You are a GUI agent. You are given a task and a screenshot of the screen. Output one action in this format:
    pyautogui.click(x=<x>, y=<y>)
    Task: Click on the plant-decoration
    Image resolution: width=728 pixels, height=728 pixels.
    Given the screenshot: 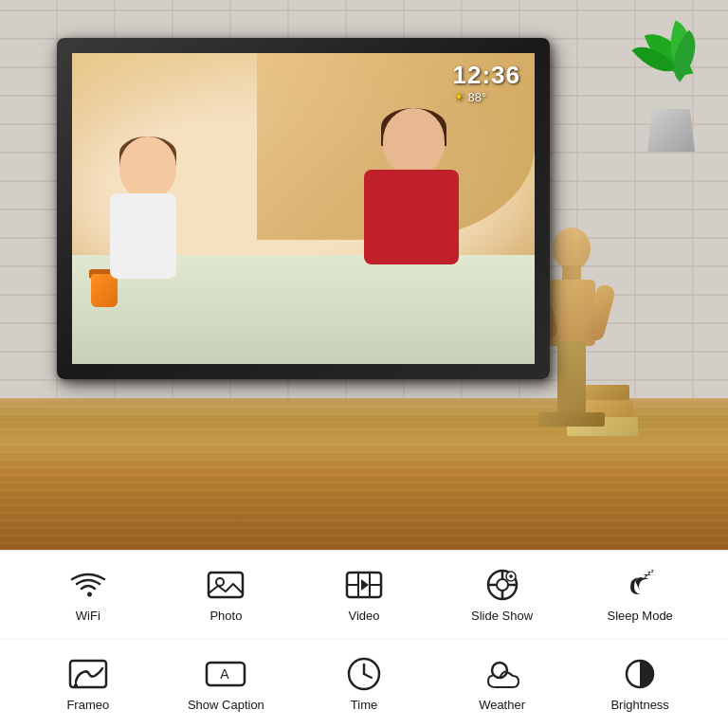 What is the action you would take?
    pyautogui.click(x=671, y=85)
    